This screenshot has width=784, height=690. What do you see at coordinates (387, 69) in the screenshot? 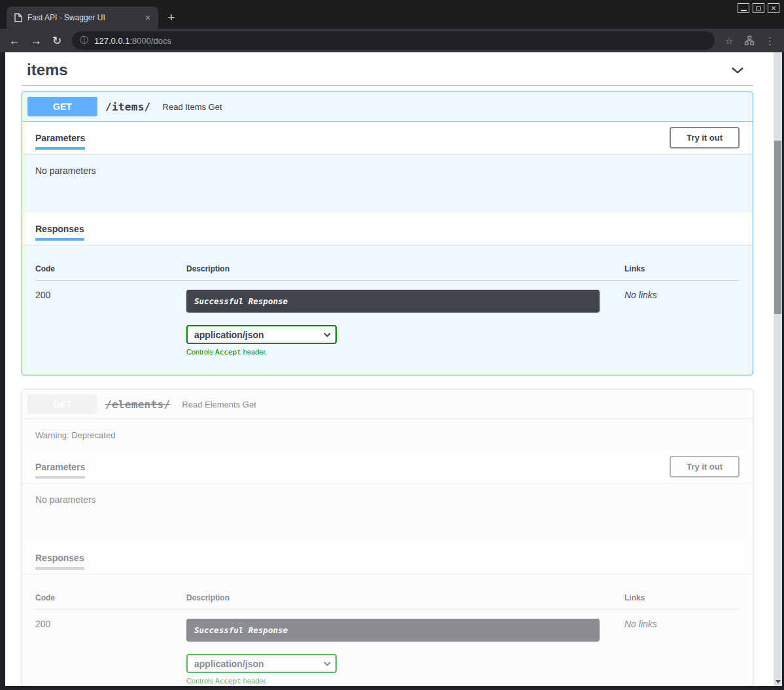
I see `section-header-items: items` at bounding box center [387, 69].